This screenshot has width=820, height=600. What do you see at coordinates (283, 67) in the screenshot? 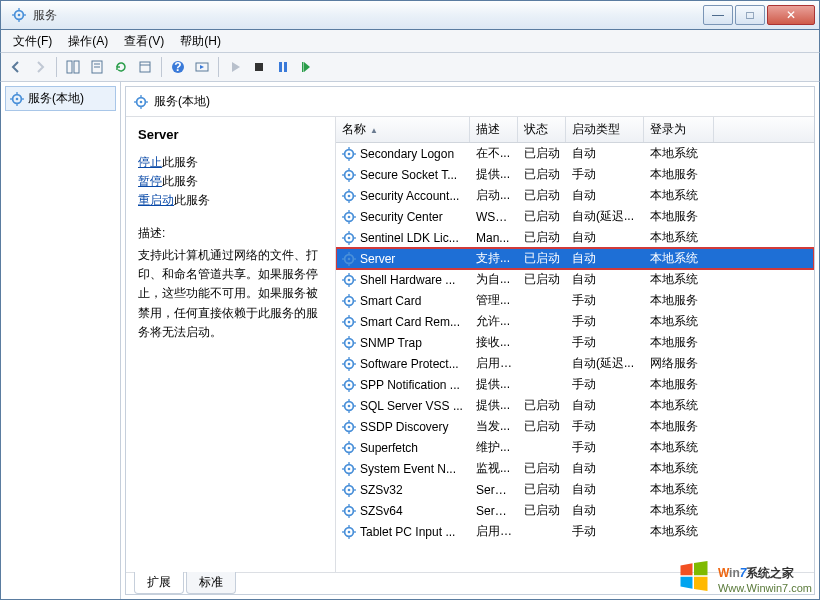
I see `pause-service-button` at bounding box center [283, 67].